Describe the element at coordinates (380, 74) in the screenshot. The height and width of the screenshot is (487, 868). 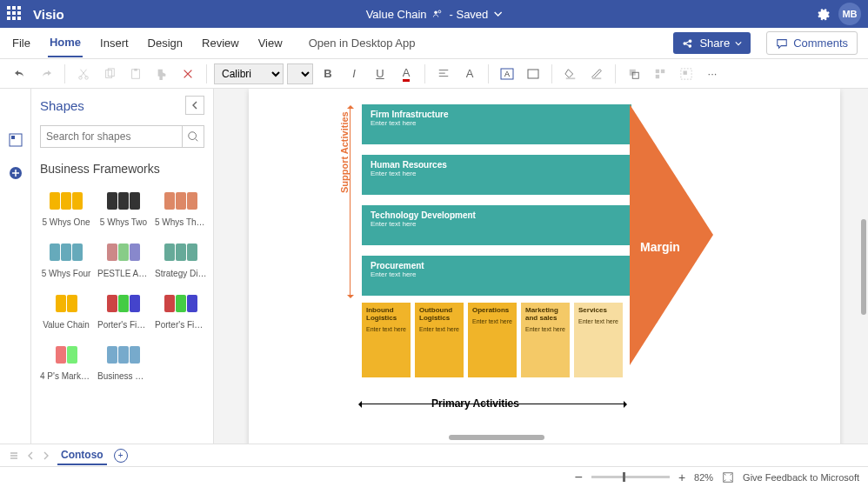
I see `underline-button: U` at that location.